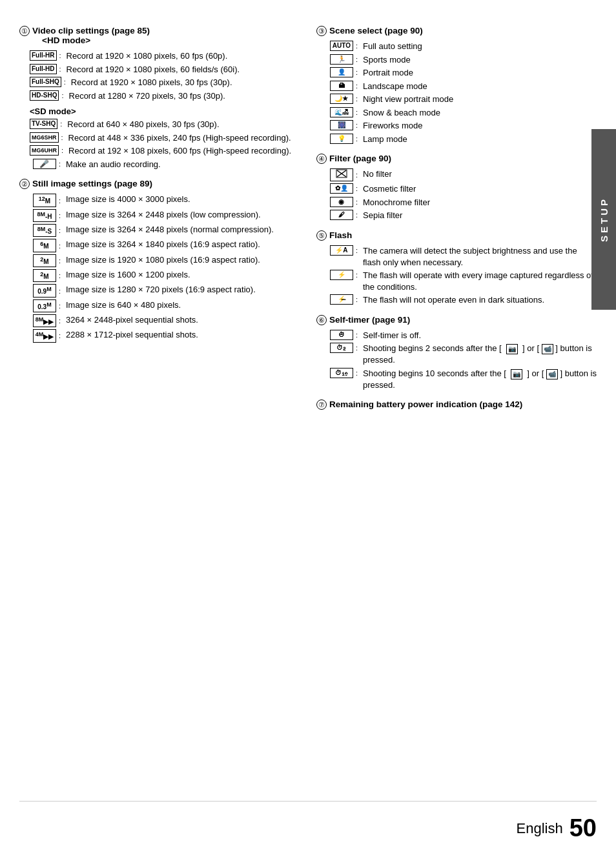 The image size is (616, 868). What do you see at coordinates (426, 404) in the screenshot?
I see `section7-title: Remaining battery power indication (page…` at bounding box center [426, 404].